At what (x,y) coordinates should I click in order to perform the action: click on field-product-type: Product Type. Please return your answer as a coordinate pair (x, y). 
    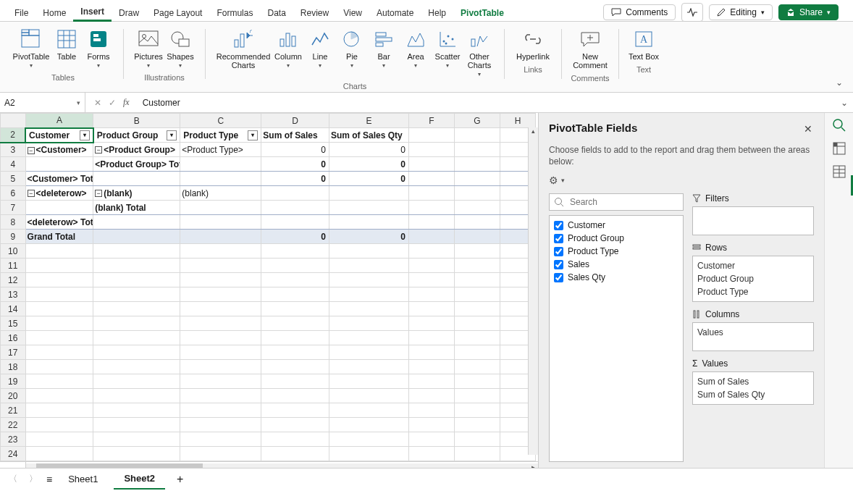
    Looking at the image, I should click on (616, 251).